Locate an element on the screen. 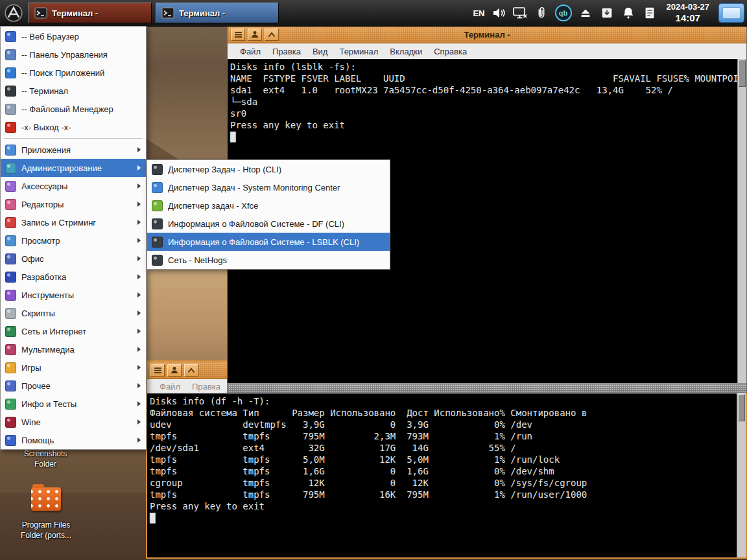  menu-category-administration: Администрирование is located at coordinates (73, 168).